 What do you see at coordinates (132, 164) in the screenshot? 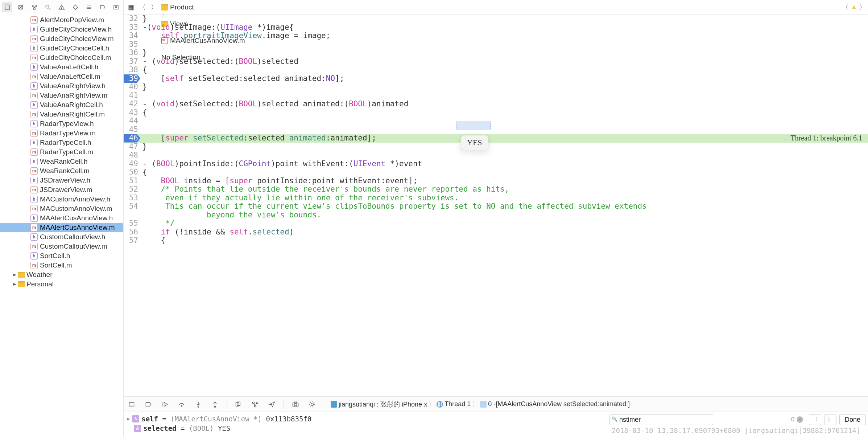
I see `line-number: 49` at bounding box center [132, 164].